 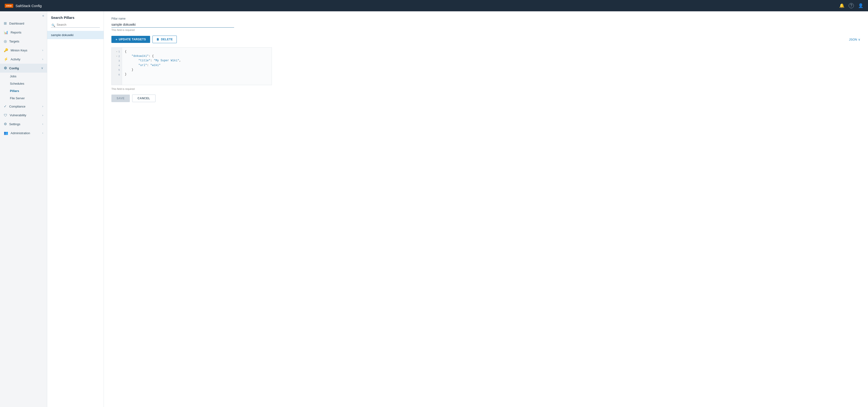 What do you see at coordinates (15, 124) in the screenshot?
I see `sidebar-item-label: Settings` at bounding box center [15, 124].